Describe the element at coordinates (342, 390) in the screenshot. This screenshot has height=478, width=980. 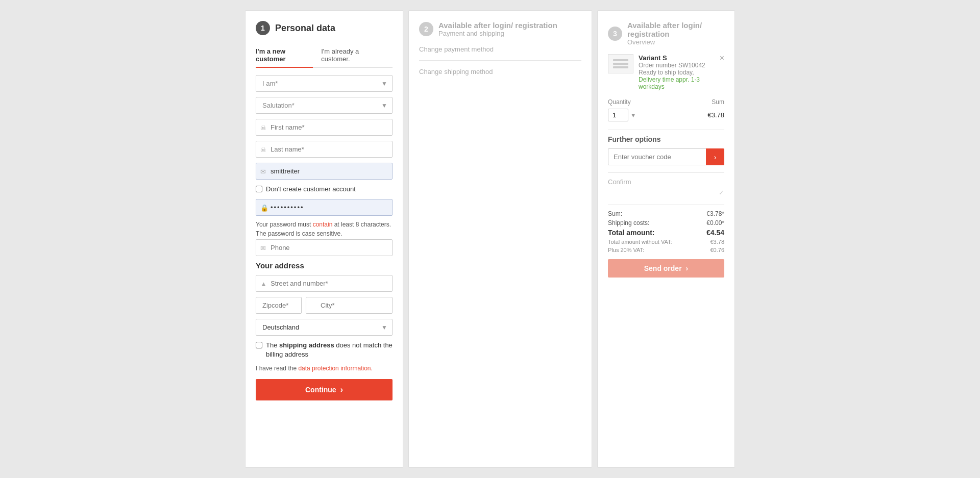
I see `continue-arrow-icon: ›` at that location.